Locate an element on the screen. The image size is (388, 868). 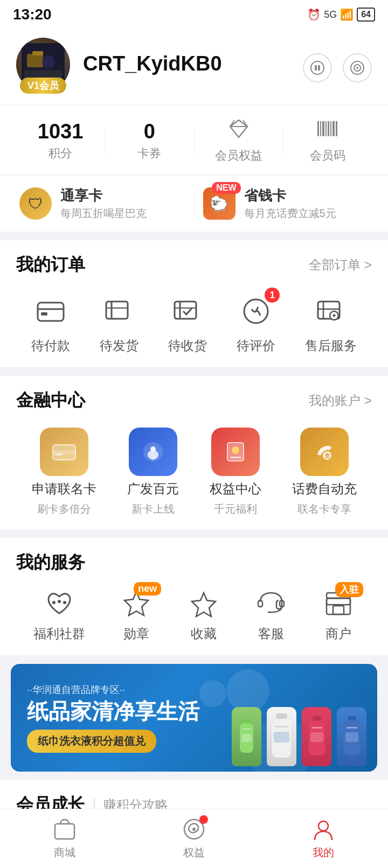
nav-rights: 权益 is located at coordinates (194, 839).